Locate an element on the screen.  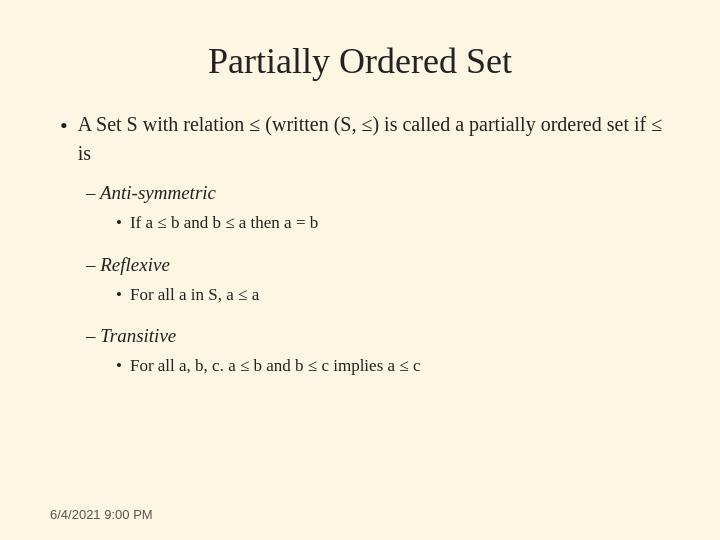
antisymmetric-bullet-text: If a ≤ b and b ≤ a then a = b is located at coordinates (224, 223).